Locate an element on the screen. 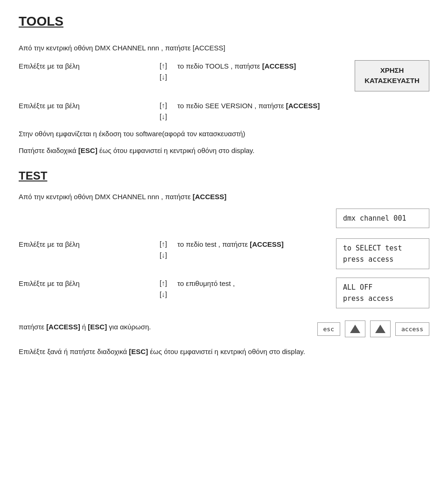  test-section-title: TEST is located at coordinates (224, 176).